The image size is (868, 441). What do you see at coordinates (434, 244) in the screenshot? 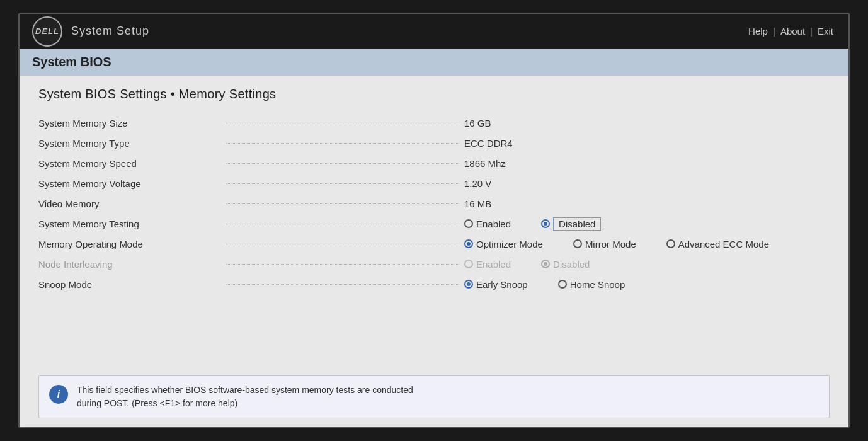
I see `list-item: Memory Operating Mode Optimizer Mode Mir…` at bounding box center [434, 244].